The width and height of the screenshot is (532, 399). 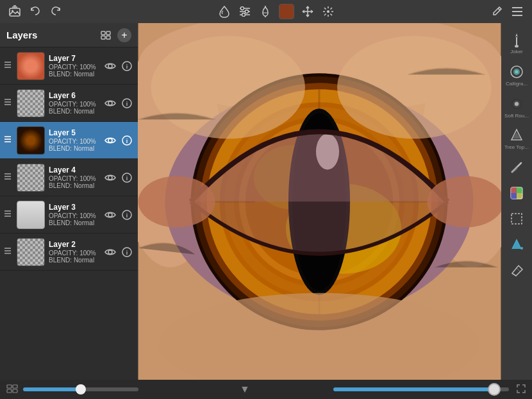 What do you see at coordinates (517, 75) in the screenshot?
I see `tool-calligra: Calligra...` at bounding box center [517, 75].